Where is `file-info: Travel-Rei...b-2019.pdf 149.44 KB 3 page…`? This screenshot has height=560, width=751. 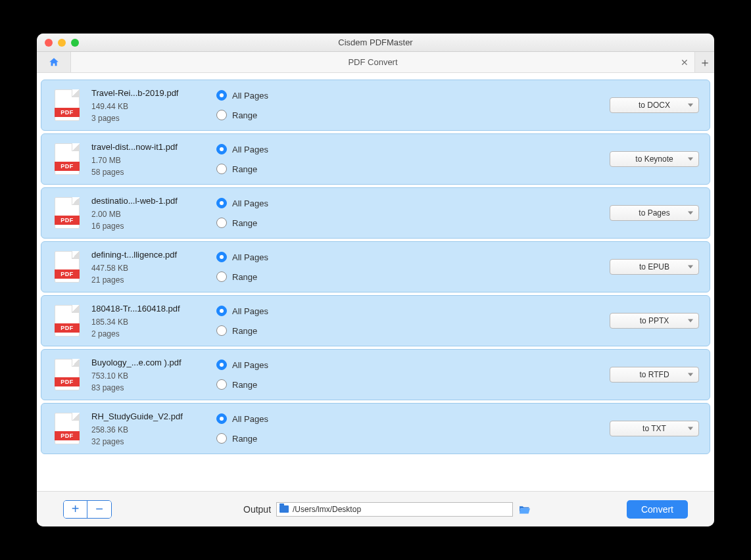 file-info: Travel-Rei...b-2019.pdf 149.44 KB 3 page… is located at coordinates (151, 105).